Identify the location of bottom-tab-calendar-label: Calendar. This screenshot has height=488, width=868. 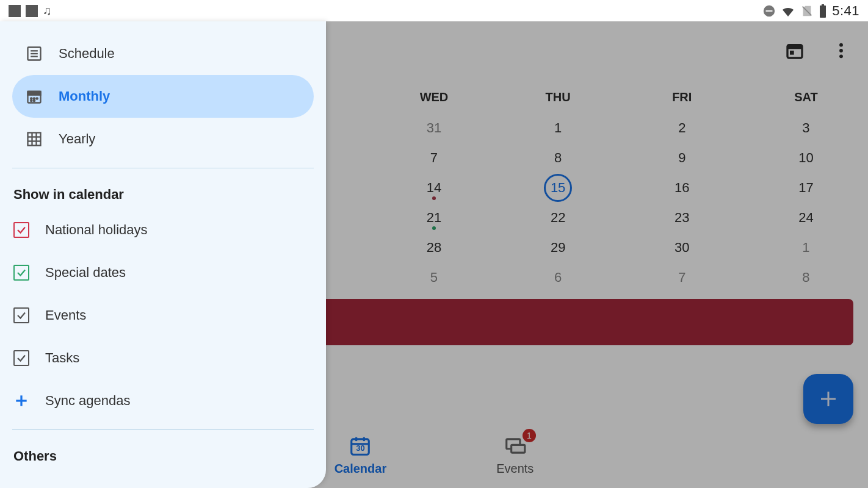
(361, 468).